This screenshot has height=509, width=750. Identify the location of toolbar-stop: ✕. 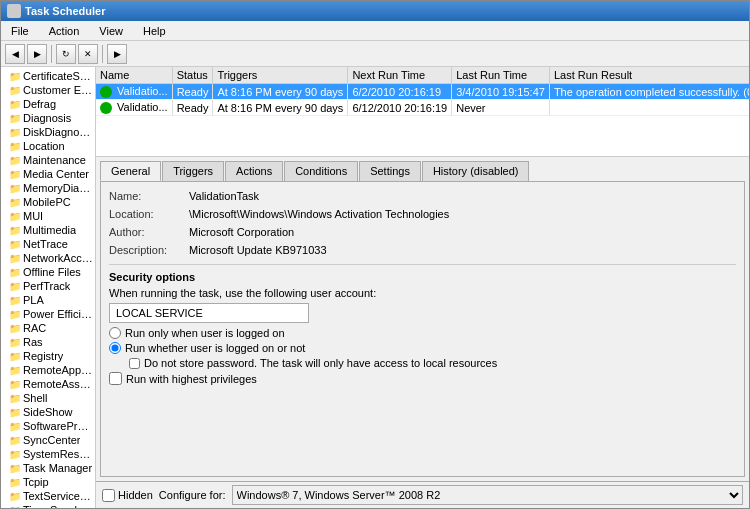
(88, 54).